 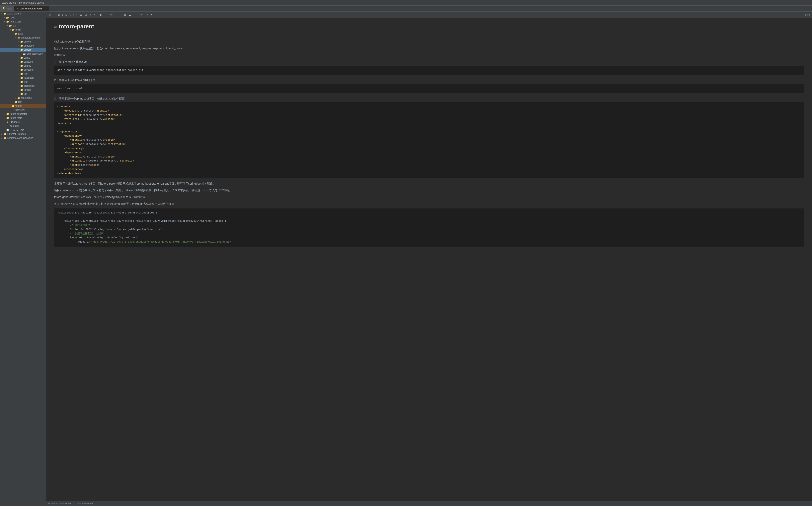 I want to click on label-exception: exception, so click(x=29, y=70).